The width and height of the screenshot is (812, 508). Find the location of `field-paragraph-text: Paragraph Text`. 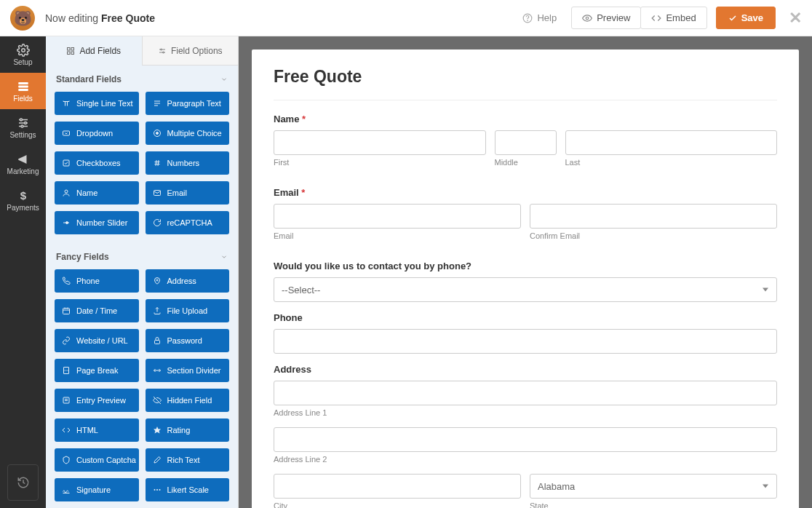

field-paragraph-text: Paragraph Text is located at coordinates (188, 103).